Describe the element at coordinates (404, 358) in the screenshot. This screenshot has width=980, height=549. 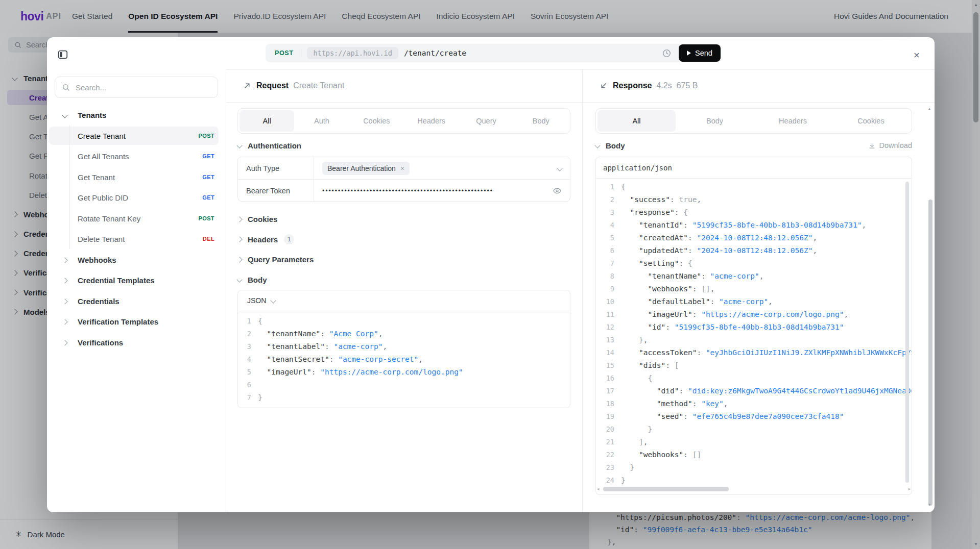
I see `request-body-code: 1{2 "tenantName": "Acme Corp",3 "tenantL…` at that location.